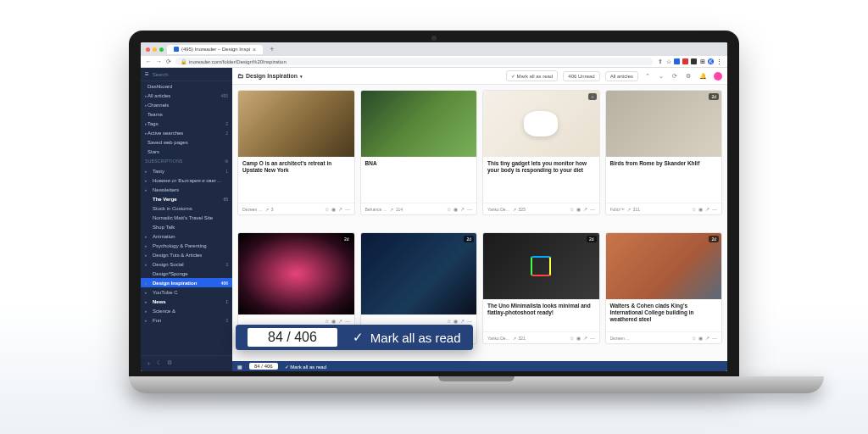 Image resolution: width=868 pixels, height=434 pixels. I want to click on settings-icon: ⚙, so click(170, 364).